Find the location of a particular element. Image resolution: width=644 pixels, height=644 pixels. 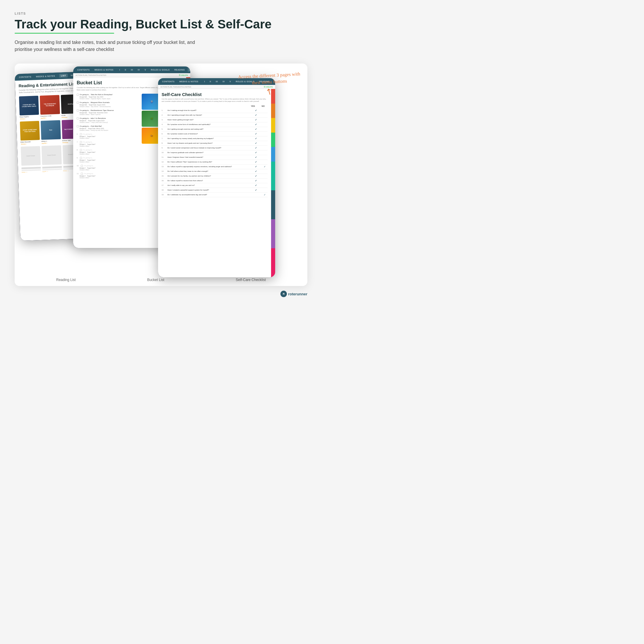

selfcare-nav-ii: II is located at coordinates (210, 81).